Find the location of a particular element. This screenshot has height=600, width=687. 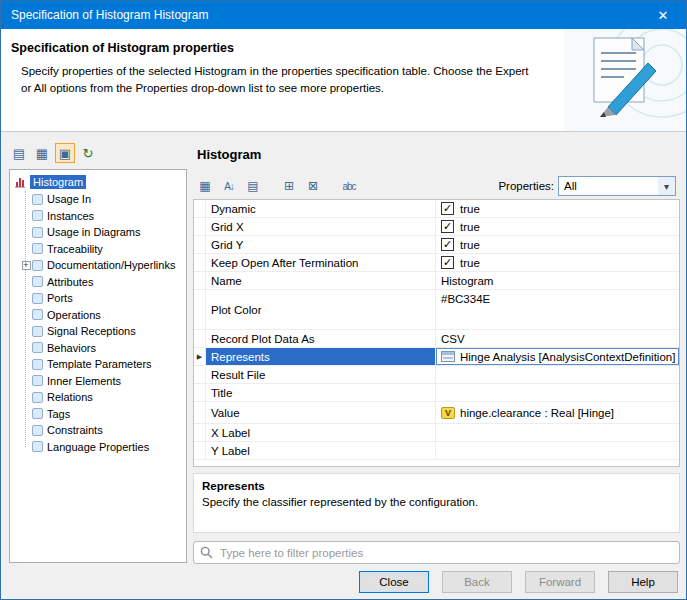

histogram-icon is located at coordinates (20, 182).